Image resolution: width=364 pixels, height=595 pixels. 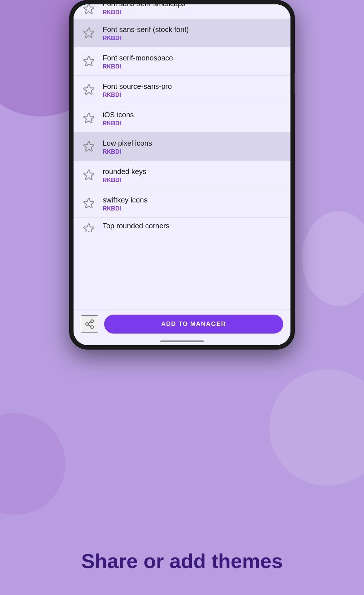 I want to click on item-name: Font source-sans-pro, so click(x=137, y=86).